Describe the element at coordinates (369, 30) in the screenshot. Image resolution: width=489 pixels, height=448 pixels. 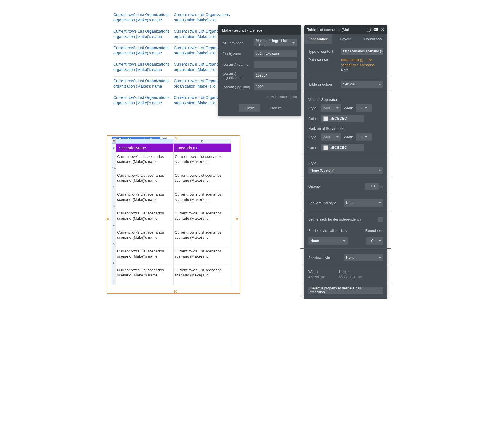
I see `info-icon: ⓘ` at that location.